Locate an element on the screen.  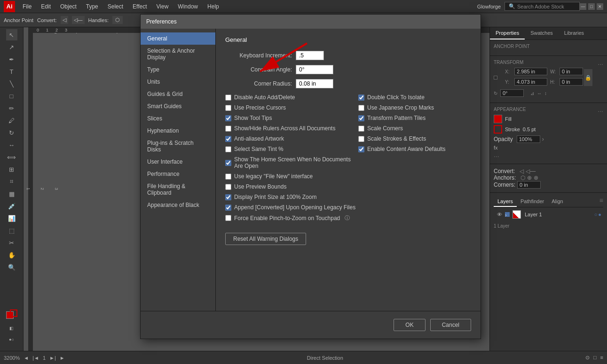
type-tool: T is located at coordinates (12, 71).